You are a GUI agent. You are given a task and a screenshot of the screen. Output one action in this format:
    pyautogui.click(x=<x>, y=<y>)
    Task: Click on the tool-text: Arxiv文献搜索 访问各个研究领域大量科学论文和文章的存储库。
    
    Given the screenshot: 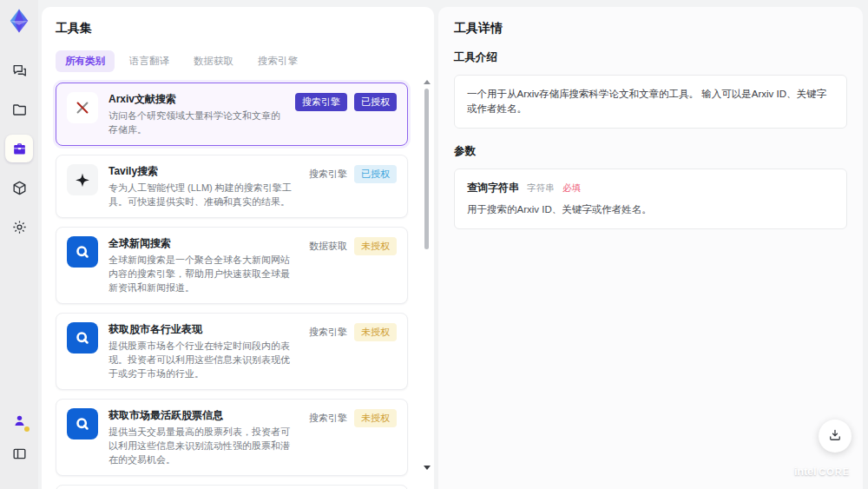 What is the action you would take?
    pyautogui.click(x=196, y=115)
    